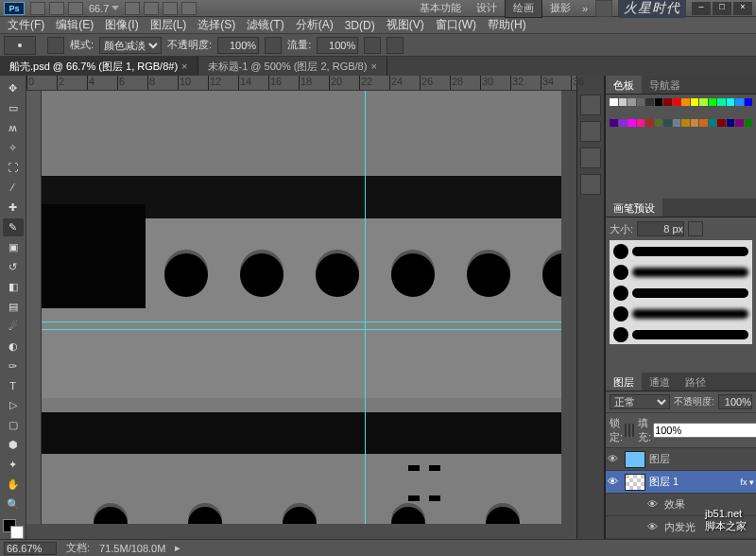 This screenshot has height=556, width=756. What do you see at coordinates (640, 402) in the screenshot?
I see `layer-blend-select: 正常` at bounding box center [640, 402].